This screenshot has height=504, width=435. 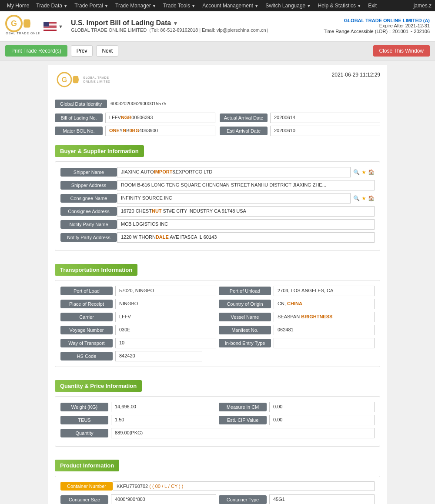 What do you see at coordinates (14, 23) in the screenshot?
I see `svg-text: G` at bounding box center [14, 23].